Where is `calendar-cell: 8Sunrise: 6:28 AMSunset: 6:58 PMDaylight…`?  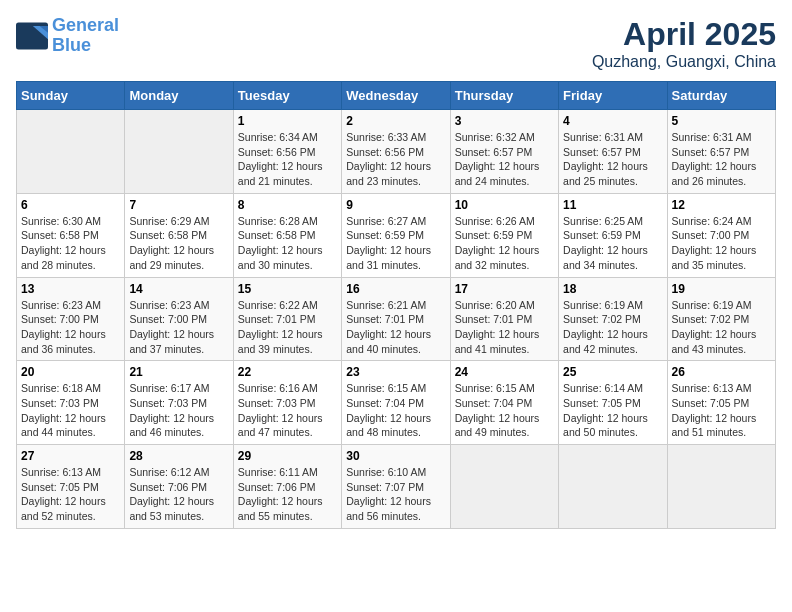 calendar-cell: 8Sunrise: 6:28 AMSunset: 6:58 PMDaylight… is located at coordinates (287, 235).